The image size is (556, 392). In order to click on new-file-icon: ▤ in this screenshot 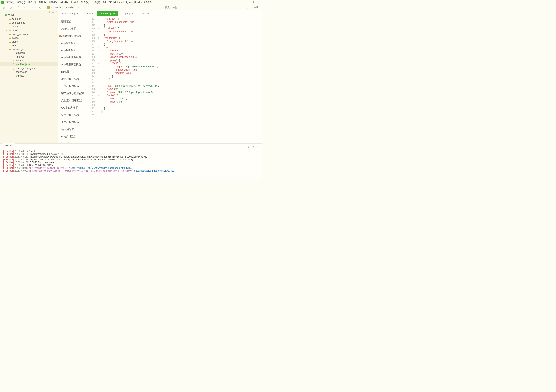, I will do `click(3, 7)`.